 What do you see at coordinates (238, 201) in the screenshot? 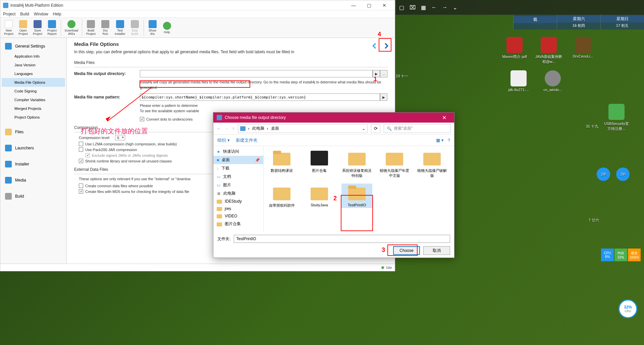
I see `tree-idestudy: IDEStudy` at bounding box center [238, 201].